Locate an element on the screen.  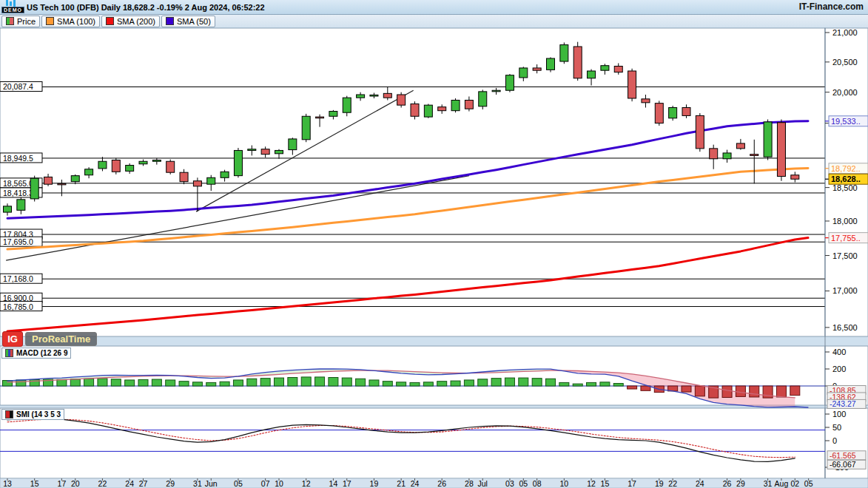
date-label: 10 is located at coordinates (279, 484).